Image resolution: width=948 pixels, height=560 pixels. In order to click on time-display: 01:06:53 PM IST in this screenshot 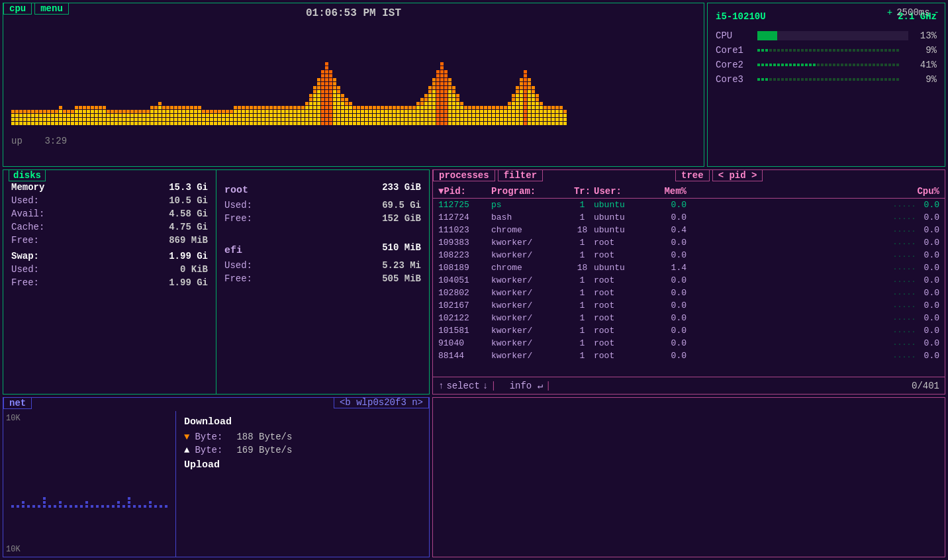, I will do `click(354, 13)`.